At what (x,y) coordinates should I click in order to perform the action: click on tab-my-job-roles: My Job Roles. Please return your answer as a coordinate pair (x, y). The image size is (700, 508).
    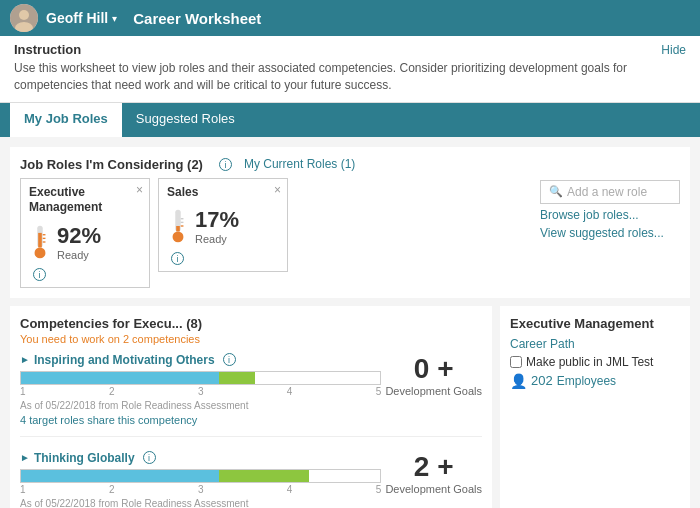
    Looking at the image, I should click on (66, 120).